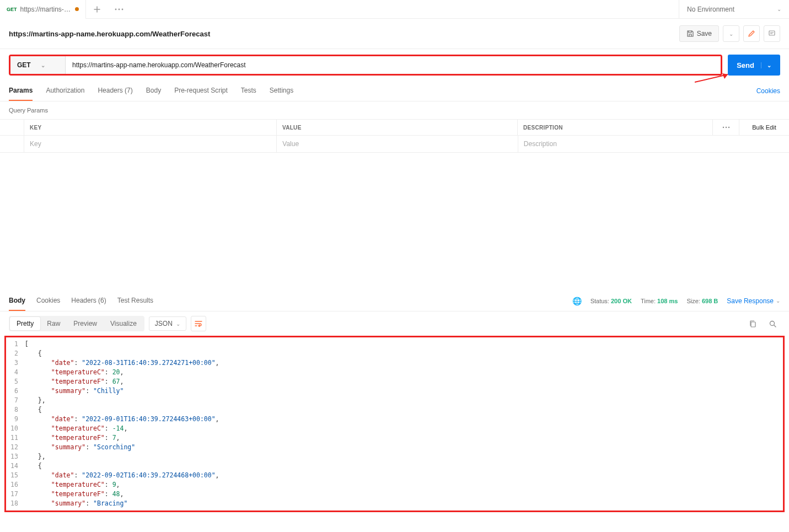  Describe the element at coordinates (53, 324) in the screenshot. I see `view-raw: Raw` at that location.